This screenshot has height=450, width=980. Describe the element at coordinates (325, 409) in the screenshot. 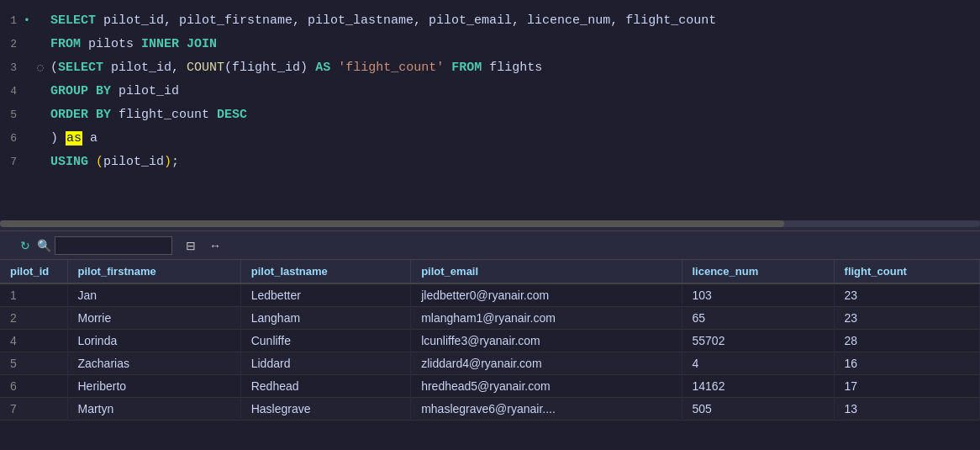

I see `cell-pilot_lastname: Haslegrave` at that location.